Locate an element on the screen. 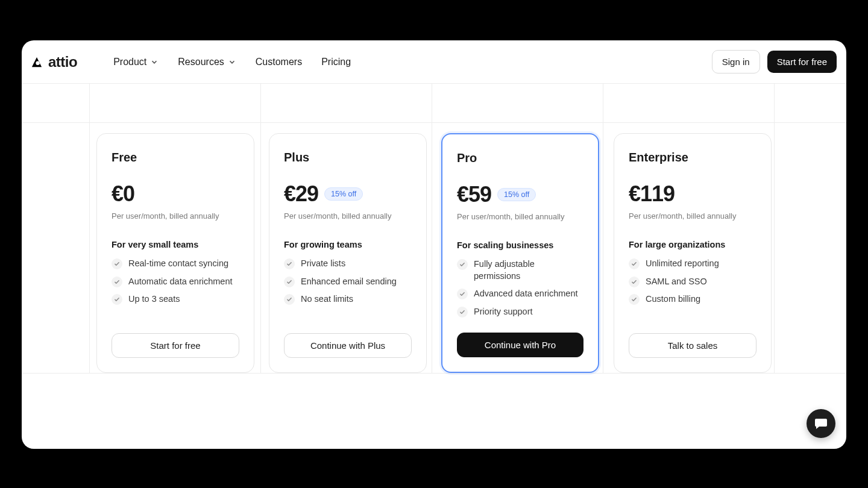 The width and height of the screenshot is (868, 488). feature-text: Real-time contact syncing is located at coordinates (178, 264).